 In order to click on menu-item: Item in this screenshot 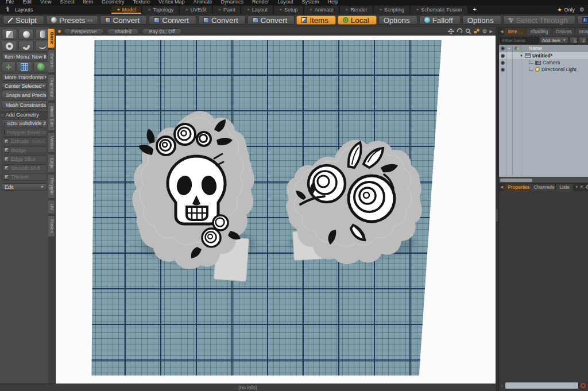, I will do `click(88, 2)`.